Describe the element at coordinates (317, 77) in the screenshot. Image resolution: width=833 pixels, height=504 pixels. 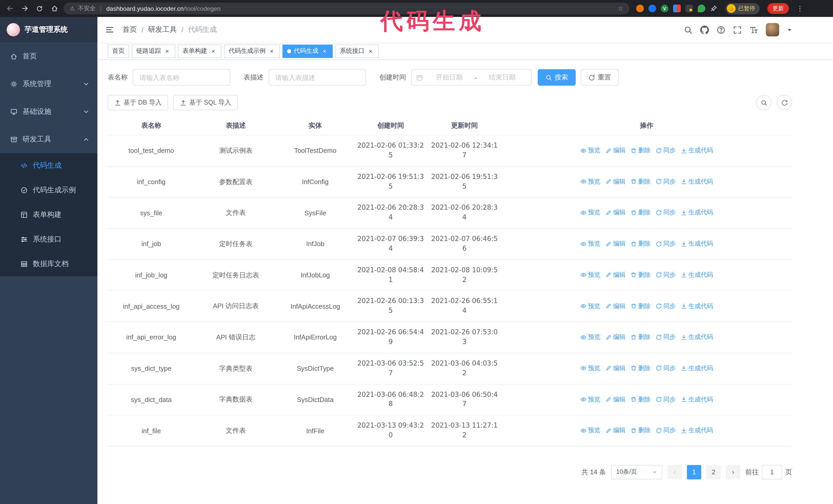
I see `table-desc-input` at that location.